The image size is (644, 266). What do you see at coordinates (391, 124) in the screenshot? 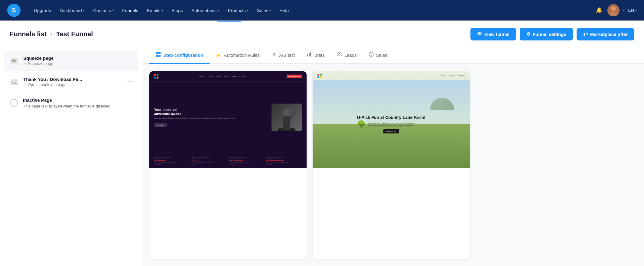
I see `farm-content: 🌳 U-Pick Fun at Country Lane Farm! Welco…` at bounding box center [391, 124].